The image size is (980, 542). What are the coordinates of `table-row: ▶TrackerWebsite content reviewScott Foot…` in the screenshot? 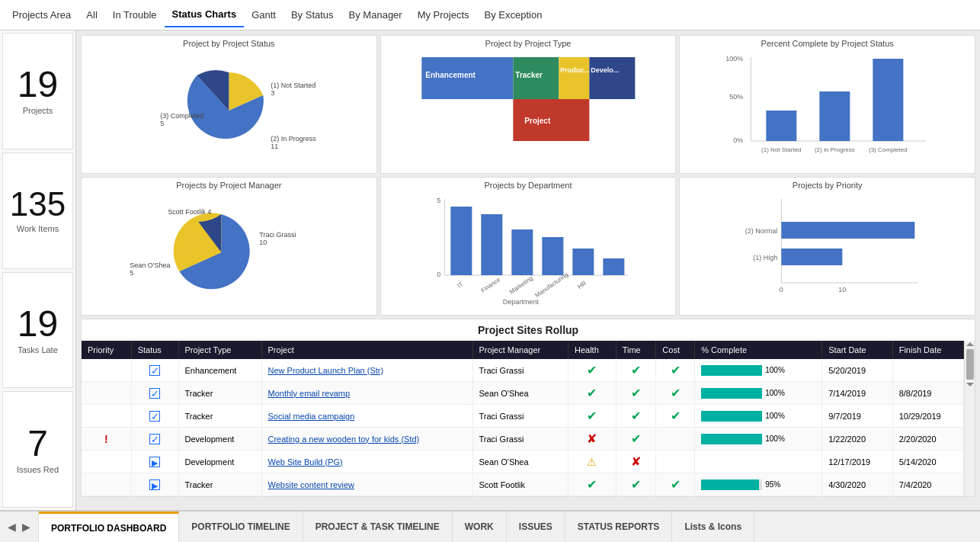 It's located at (523, 485).